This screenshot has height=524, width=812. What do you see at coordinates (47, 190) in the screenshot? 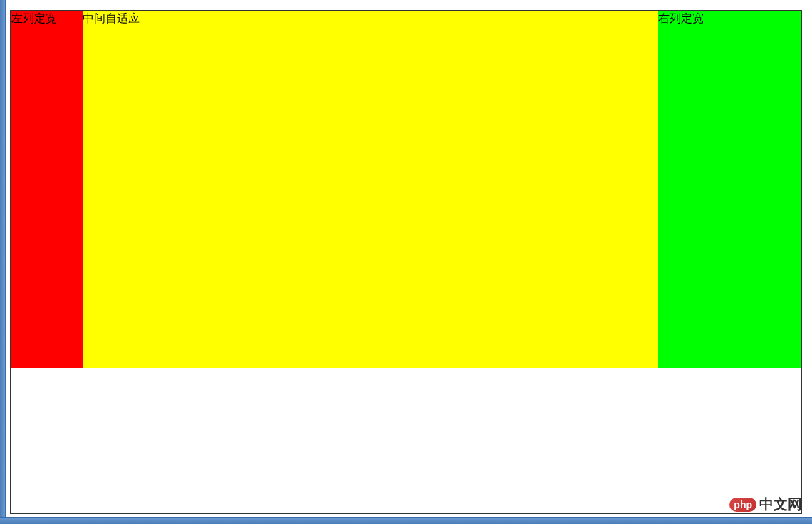
I see `left-column: 左列定宽` at bounding box center [47, 190].